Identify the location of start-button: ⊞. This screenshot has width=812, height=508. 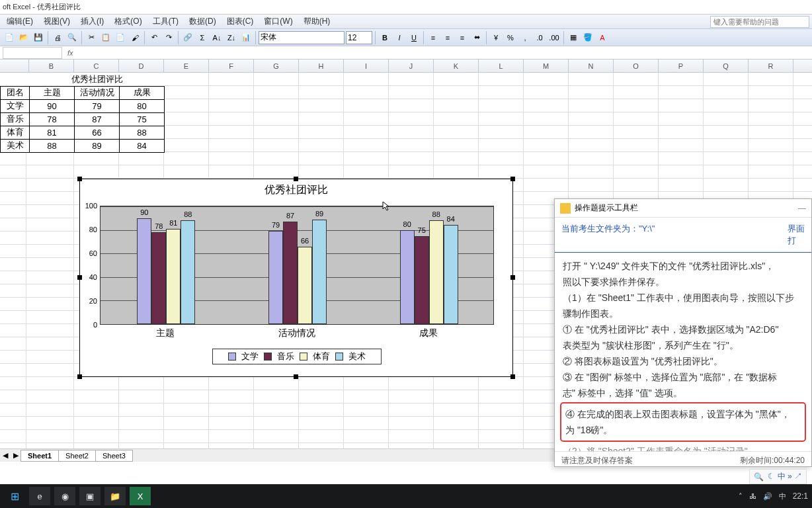
(15, 496).